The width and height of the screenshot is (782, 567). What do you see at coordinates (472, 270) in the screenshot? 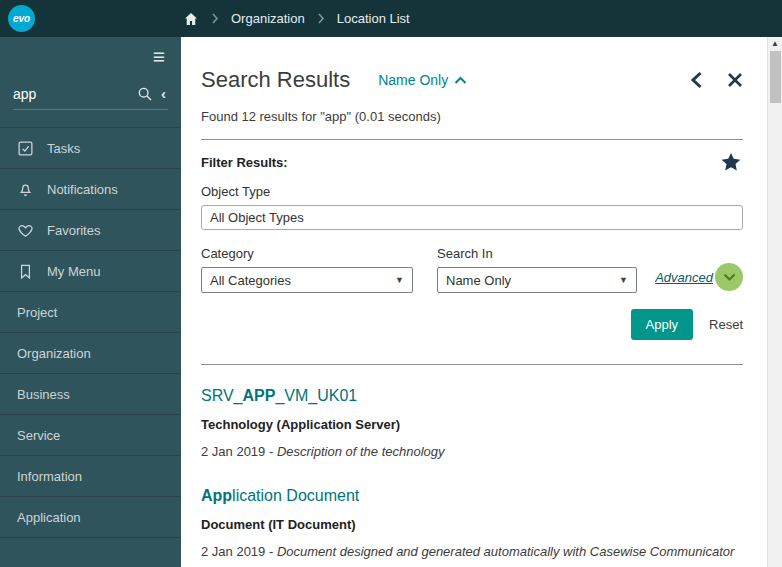
I see `filter-row: Category All Categories ▼ Search In Name…` at bounding box center [472, 270].